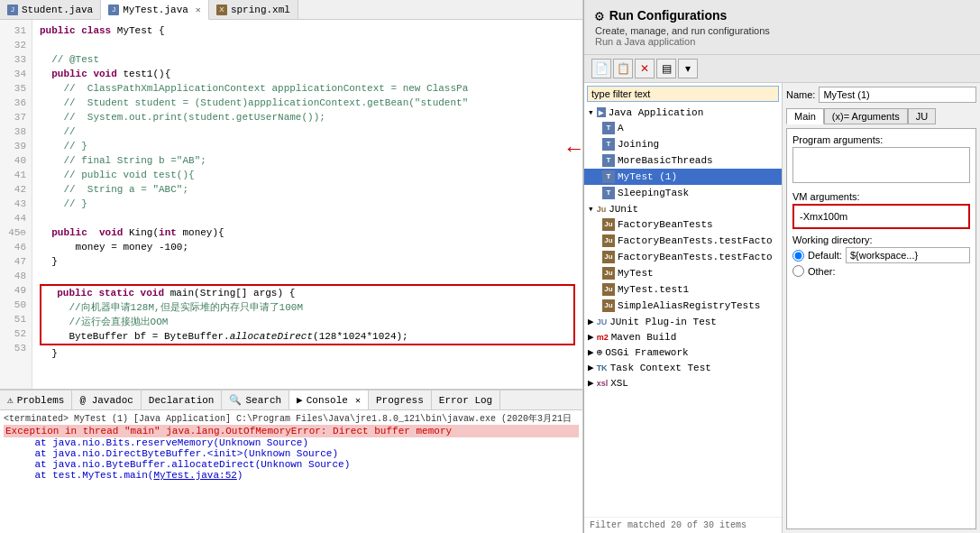 The image size is (980, 533). What do you see at coordinates (683, 382) in the screenshot?
I see `tree-group-xsl-header: ▶ xsl XSL` at bounding box center [683, 382].